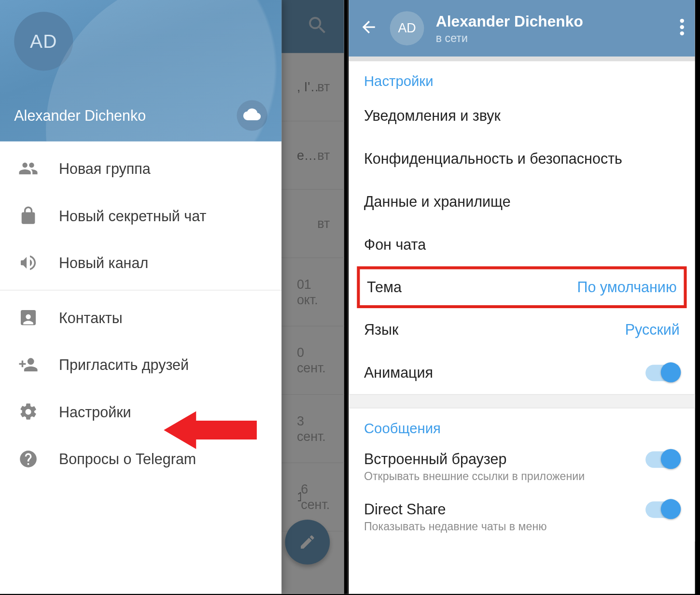  Describe the element at coordinates (103, 263) in the screenshot. I see `drawer-item-label: Новый канал` at that location.